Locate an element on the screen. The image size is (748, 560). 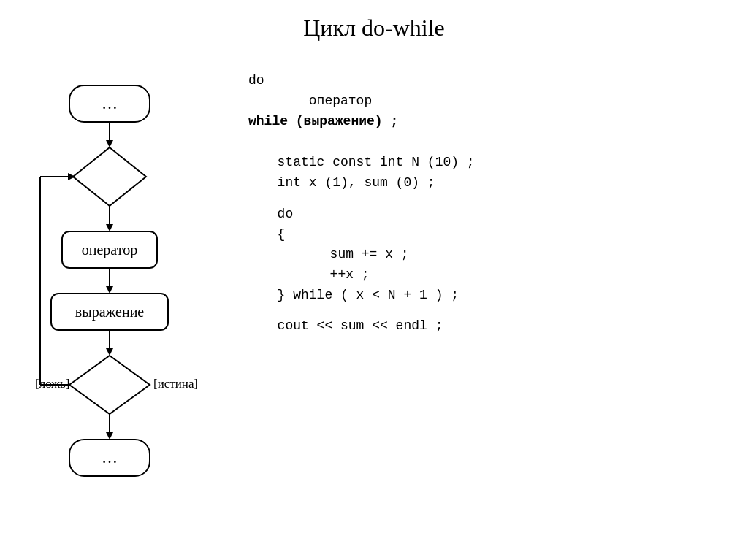
flowchart-true-label: [истина] is located at coordinates (175, 384).